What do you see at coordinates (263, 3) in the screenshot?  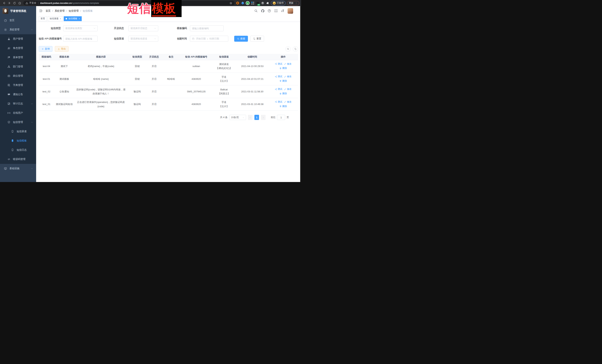 I see `extension-spy-icon` at bounding box center [263, 3].